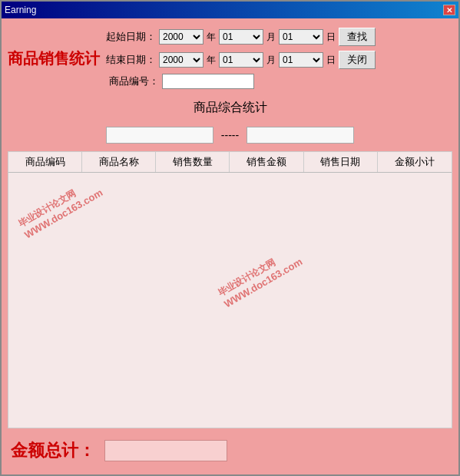 The height and width of the screenshot is (476, 460). Describe the element at coordinates (20, 10) in the screenshot. I see `window-title: Earning` at that location.